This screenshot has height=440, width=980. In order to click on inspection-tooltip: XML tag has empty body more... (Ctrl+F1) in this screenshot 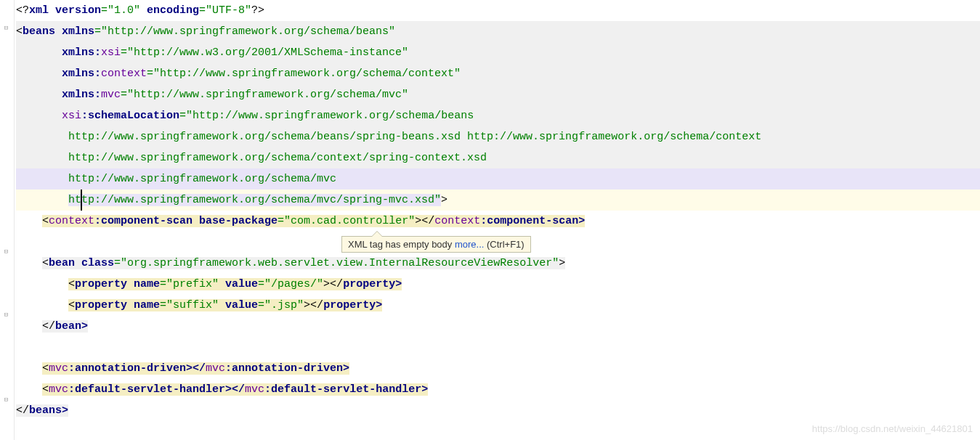, I will do `click(436, 244)`.